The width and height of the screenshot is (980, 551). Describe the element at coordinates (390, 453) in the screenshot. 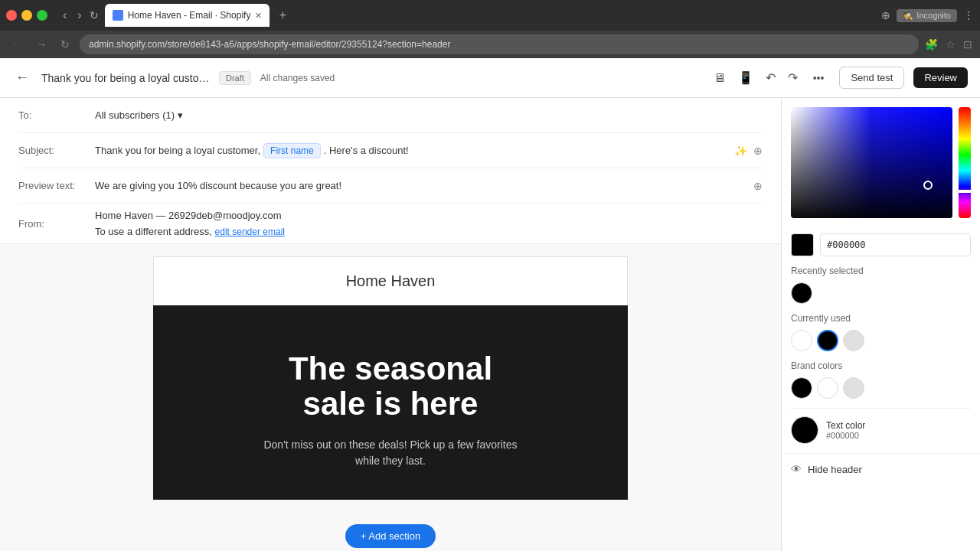

I see `email-hero-subtitle: Don't miss out on these deals! Pick up a…` at that location.